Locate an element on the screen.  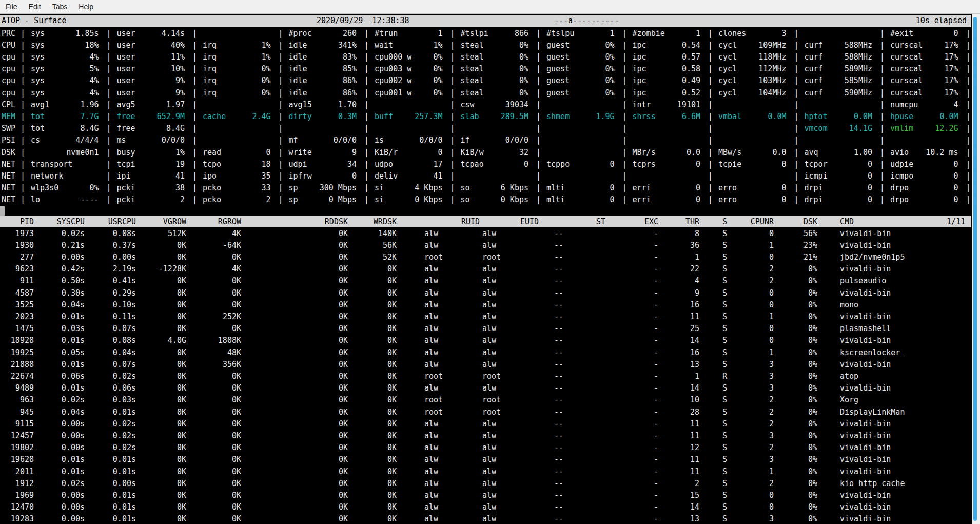
stat-value: 112MHz is located at coordinates (772, 69).